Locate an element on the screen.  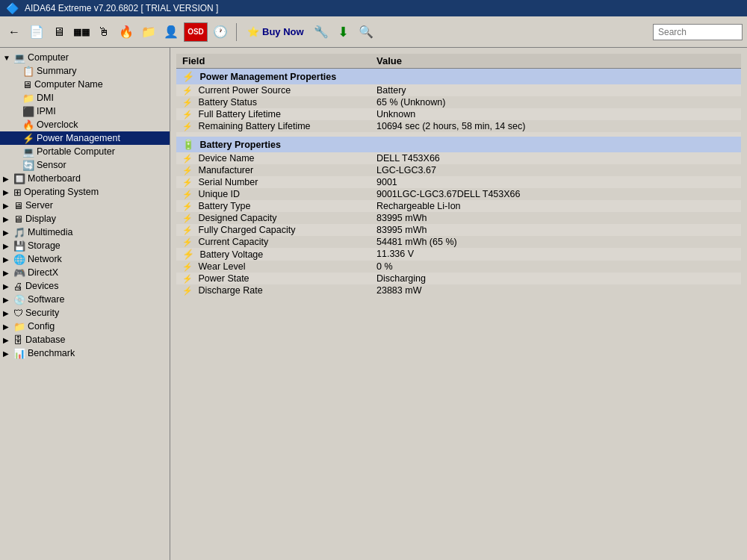
table-row: ⚡ Battery Voltage 11.336 V is located at coordinates (459, 254).